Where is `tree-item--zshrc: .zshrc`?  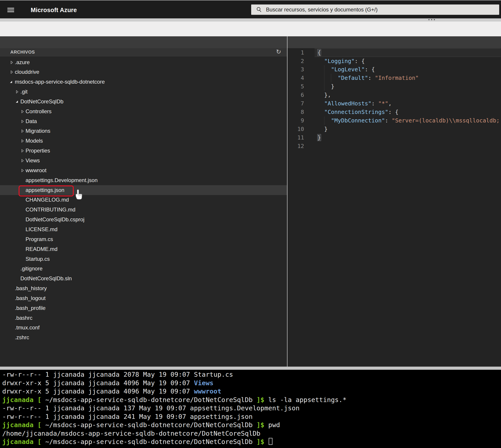 tree-item--zshrc: .zshrc is located at coordinates (144, 337).